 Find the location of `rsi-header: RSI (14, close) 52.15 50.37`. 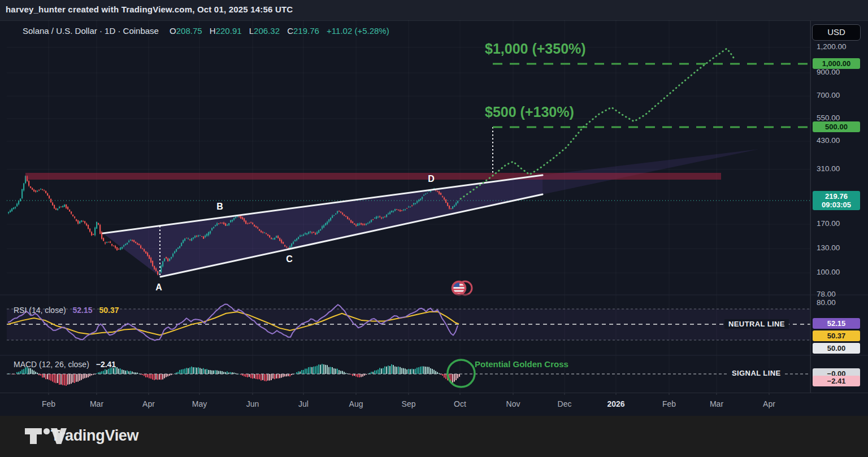

rsi-header: RSI (14, close) 52.15 50.37 is located at coordinates (66, 310).